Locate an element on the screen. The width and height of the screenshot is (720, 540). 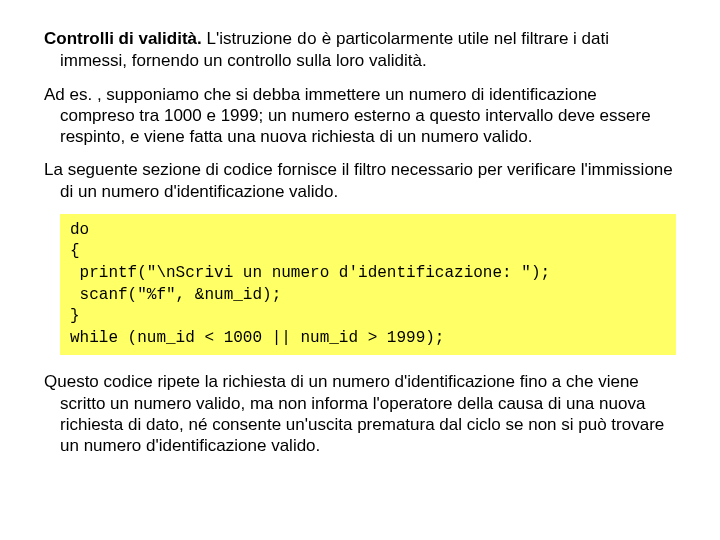
inline-code-do: do is located at coordinates (307, 40).